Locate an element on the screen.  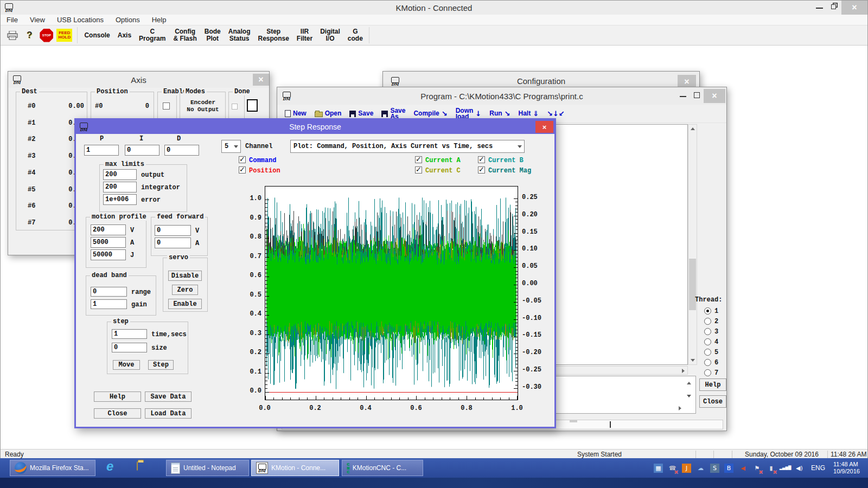
output-scroll-up-icon is located at coordinates (689, 383).